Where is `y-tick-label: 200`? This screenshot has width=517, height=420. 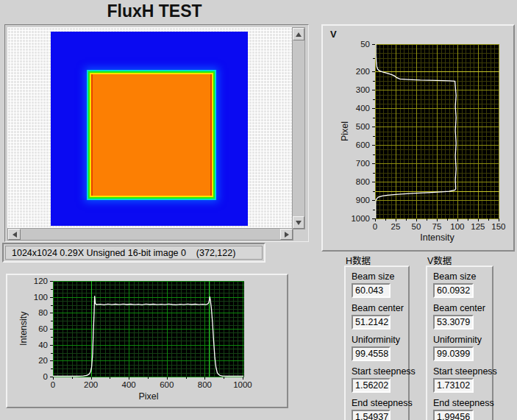
y-tick-label: 200 is located at coordinates (363, 71).